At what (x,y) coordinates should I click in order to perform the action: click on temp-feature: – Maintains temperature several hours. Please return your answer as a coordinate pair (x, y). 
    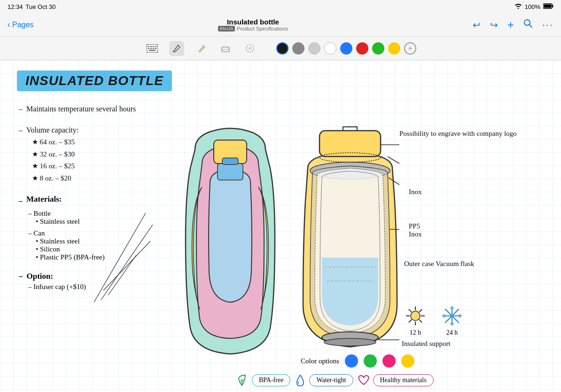
    Looking at the image, I should click on (106, 109).